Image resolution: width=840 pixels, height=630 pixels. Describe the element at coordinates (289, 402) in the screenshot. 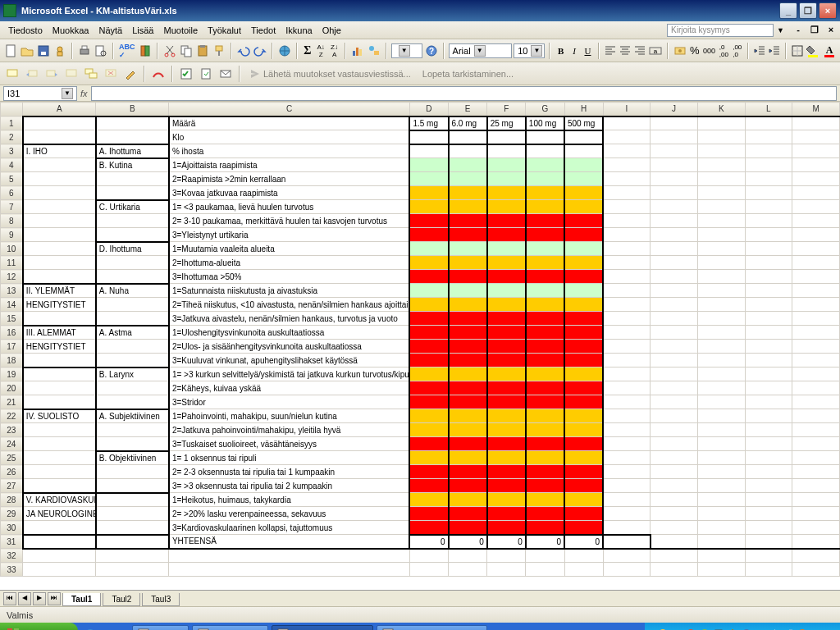

I see `cell: 3=Stridor` at that location.